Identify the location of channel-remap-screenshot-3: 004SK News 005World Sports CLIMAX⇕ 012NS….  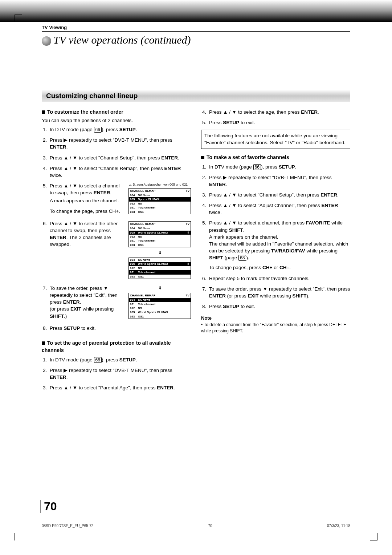
(160, 268).